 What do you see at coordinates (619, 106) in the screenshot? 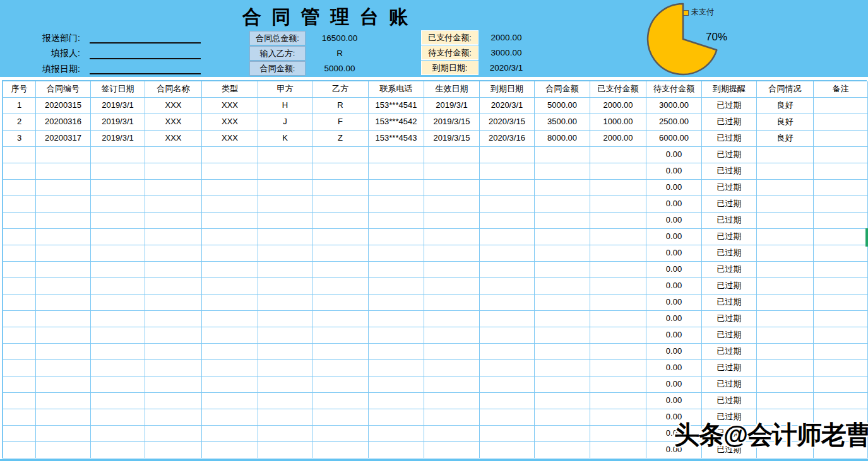
I see `table-cell: 2000.00` at bounding box center [619, 106].